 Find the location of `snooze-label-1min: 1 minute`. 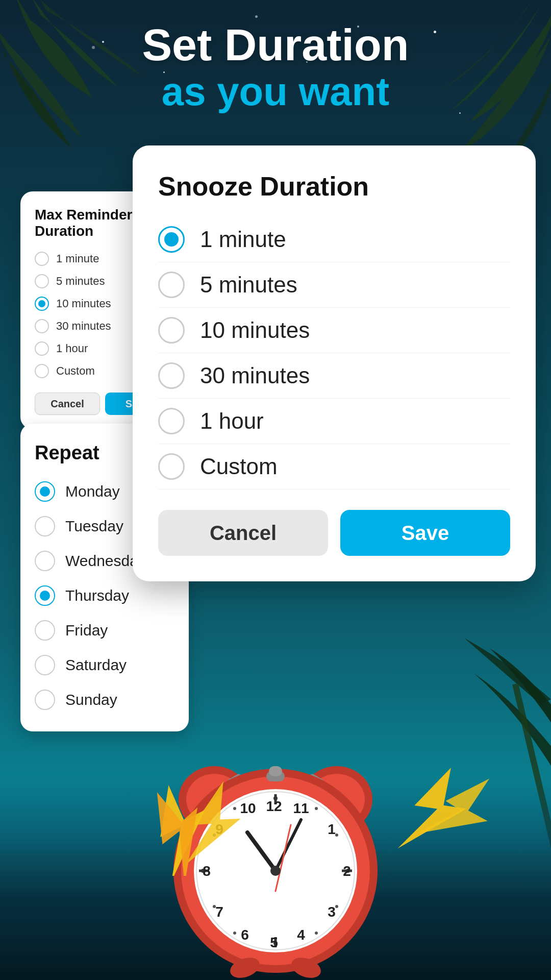

snooze-label-1min: 1 minute is located at coordinates (243, 239).